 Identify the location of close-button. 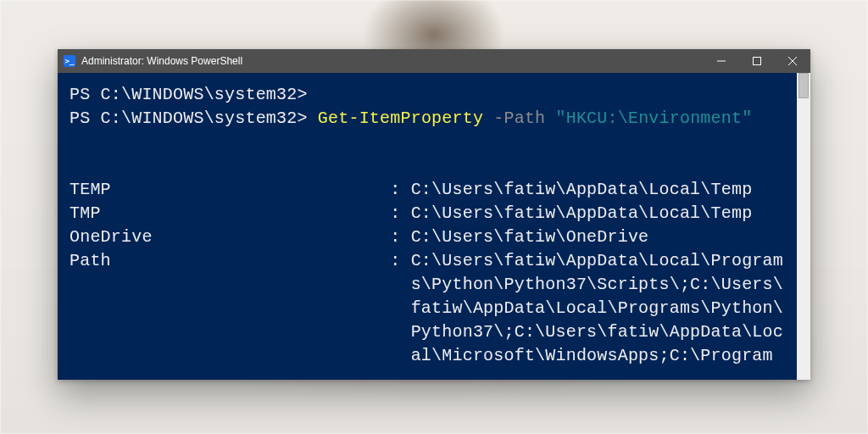
(793, 61).